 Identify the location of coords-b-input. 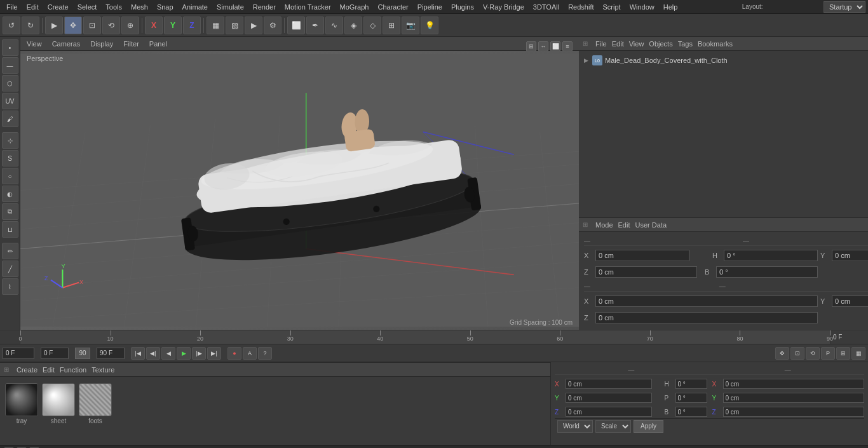
(691, 412).